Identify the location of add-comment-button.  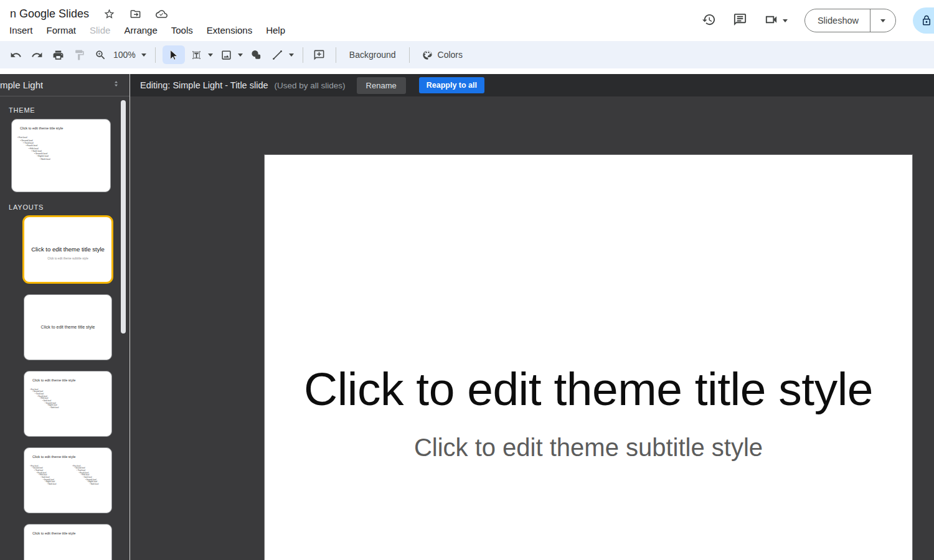
(319, 55).